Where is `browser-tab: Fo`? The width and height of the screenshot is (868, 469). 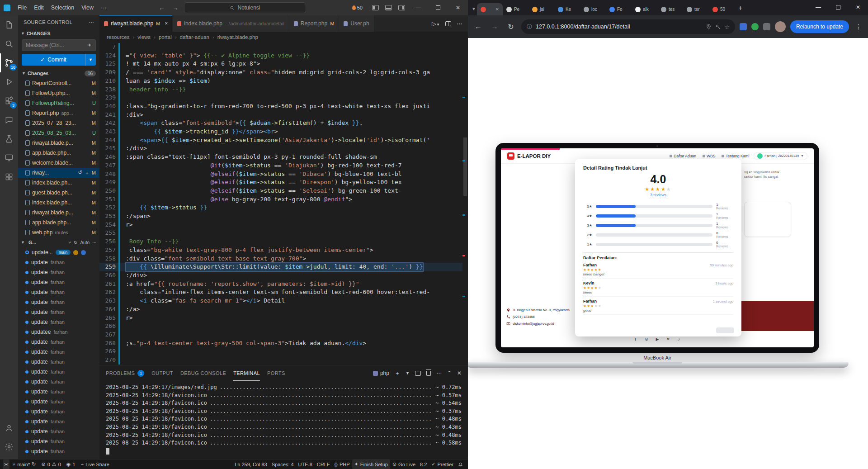 browser-tab: Fo is located at coordinates (618, 9).